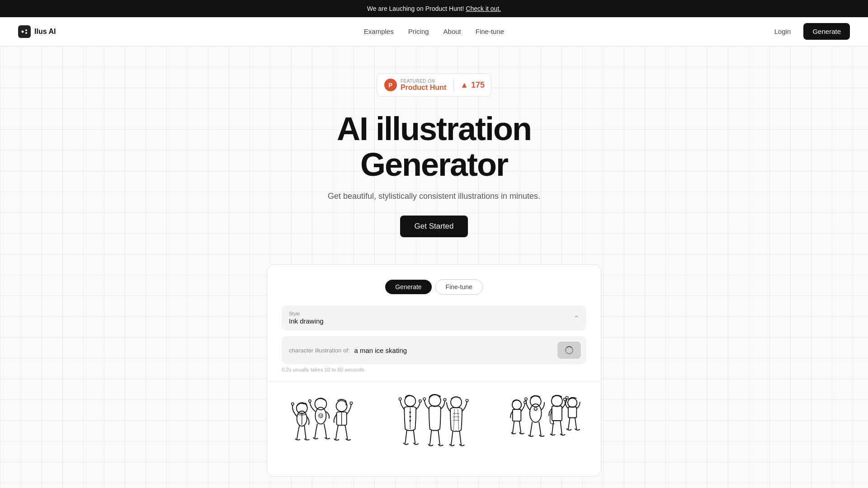 This screenshot has height=488, width=868. What do you see at coordinates (434, 32) in the screenshot?
I see `nav-links: Examples Pricing About Fine-tune` at bounding box center [434, 32].